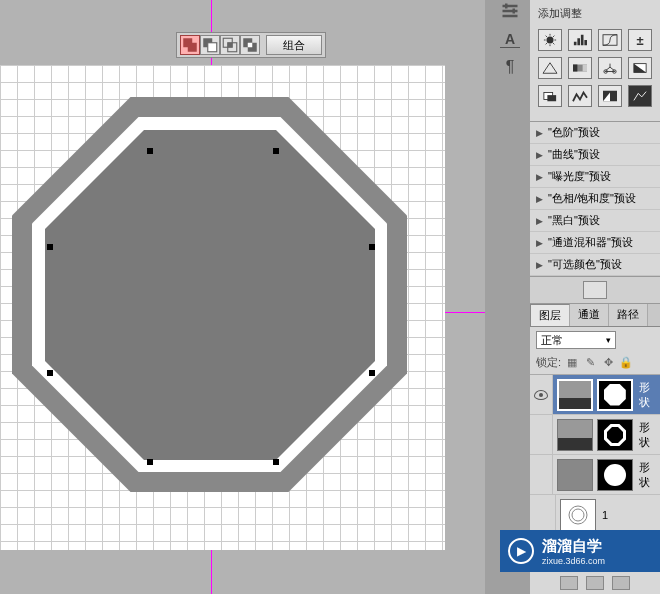 The width and height of the screenshot is (660, 594). I want to click on lock-row: 锁定: ▦ ✎ ✥ 🔒, so click(595, 364).